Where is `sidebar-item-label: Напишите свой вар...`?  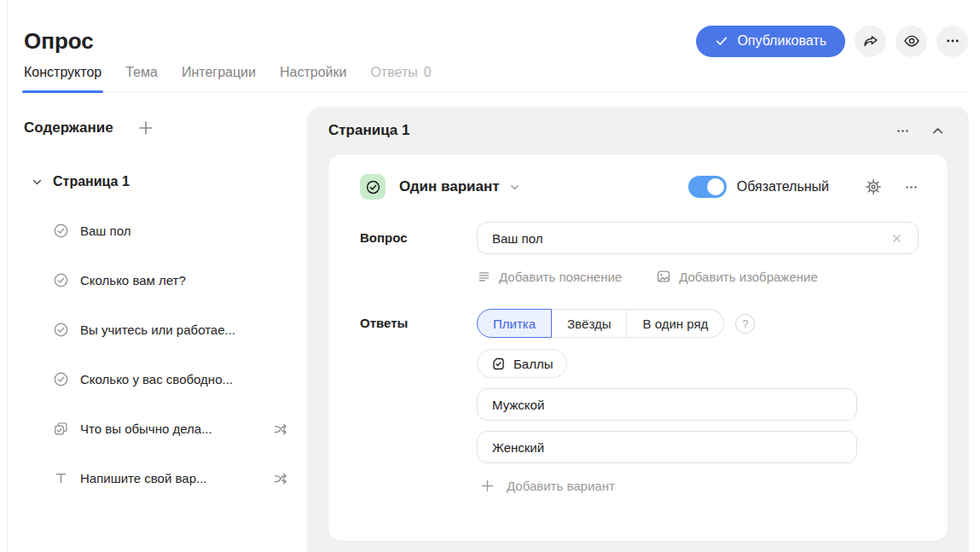 sidebar-item-label: Напишите свой вар... is located at coordinates (143, 478).